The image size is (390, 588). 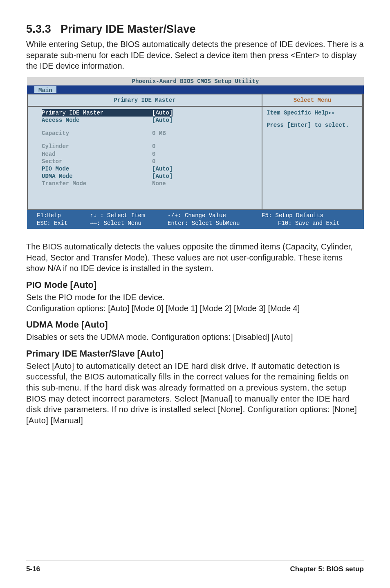 I want to click on primary-ide-heading: Primary IDE Master/Slave [Auto], so click(x=195, y=354).